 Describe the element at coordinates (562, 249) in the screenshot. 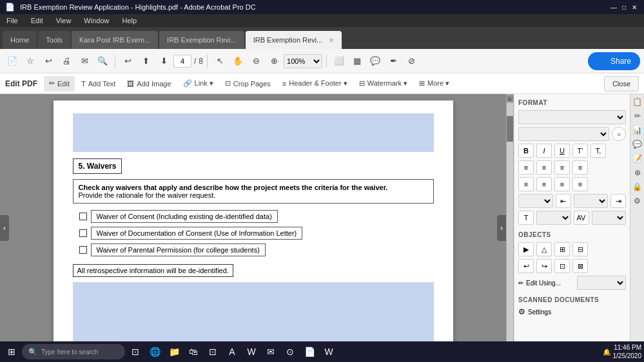

I see `square-btn: ⊞` at that location.